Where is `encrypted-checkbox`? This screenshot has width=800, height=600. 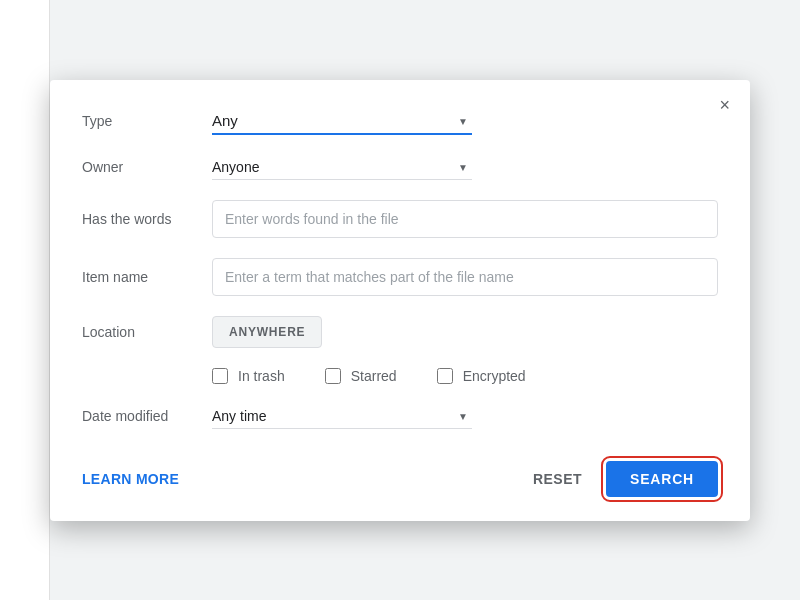
encrypted-checkbox is located at coordinates (445, 376).